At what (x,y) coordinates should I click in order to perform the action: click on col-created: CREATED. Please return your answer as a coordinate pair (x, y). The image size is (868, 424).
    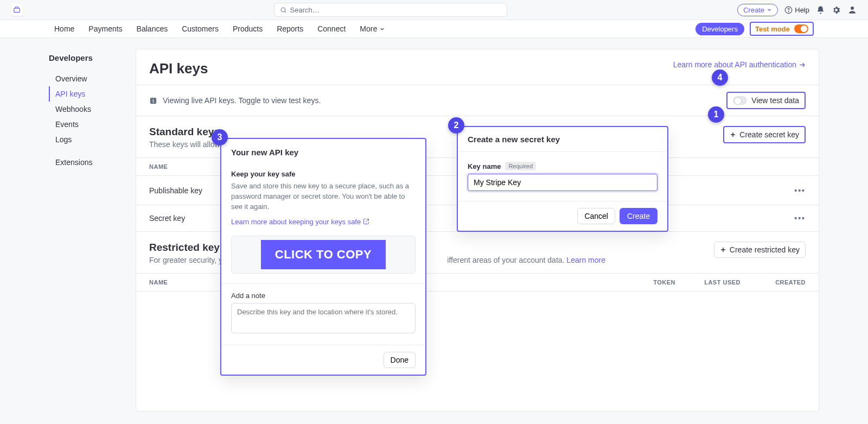
    Looking at the image, I should click on (786, 282).